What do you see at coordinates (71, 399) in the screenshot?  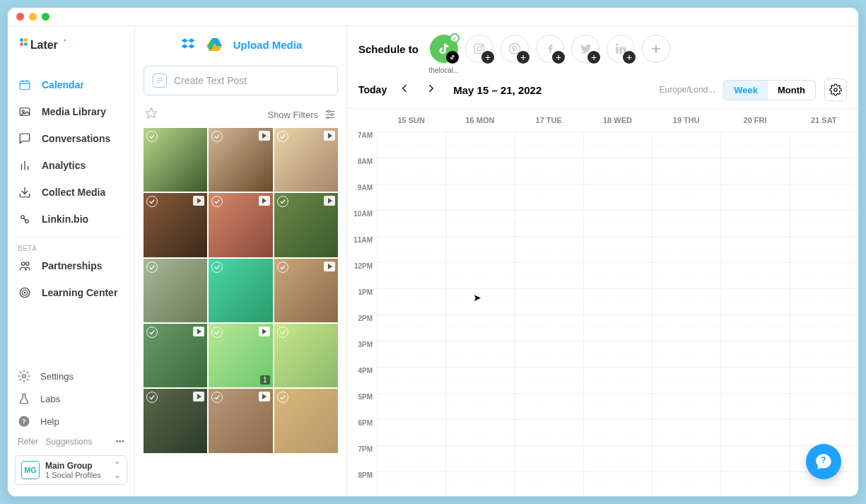 I see `nav-labs: Labs` at bounding box center [71, 399].